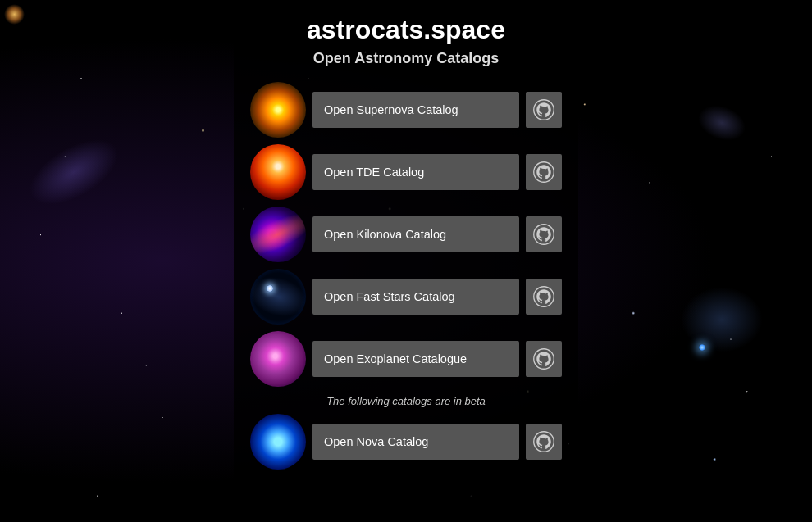 The image size is (812, 522). I want to click on site-subtitle: Open Astronomy Catalogs, so click(406, 59).